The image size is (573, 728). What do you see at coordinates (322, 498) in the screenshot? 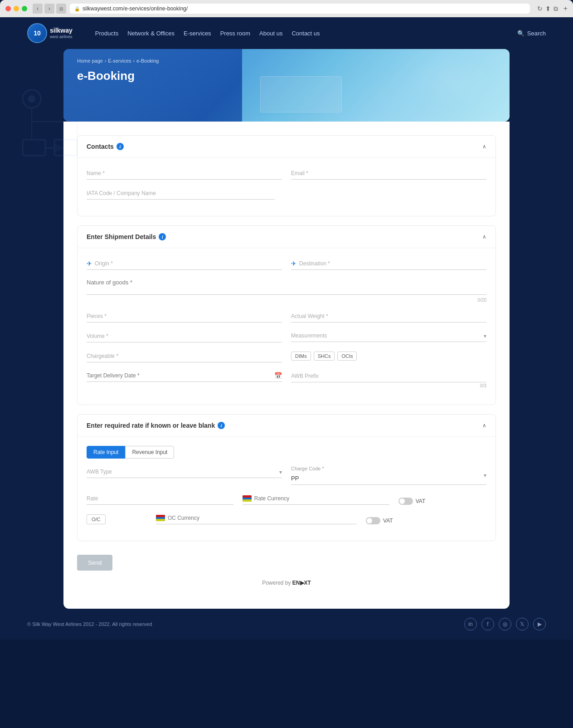
I see `rate-currency-input` at bounding box center [322, 498].